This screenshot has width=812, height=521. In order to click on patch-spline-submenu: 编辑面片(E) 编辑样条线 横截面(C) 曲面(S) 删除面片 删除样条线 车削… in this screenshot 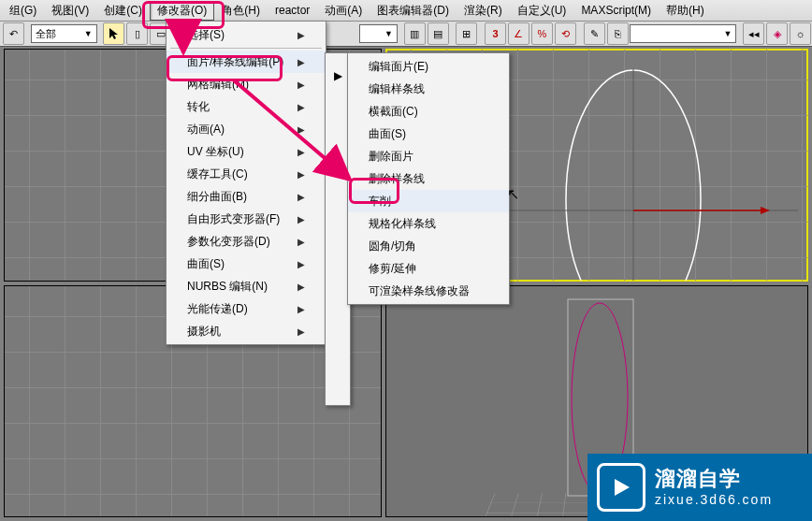, I will do `click(428, 179)`.